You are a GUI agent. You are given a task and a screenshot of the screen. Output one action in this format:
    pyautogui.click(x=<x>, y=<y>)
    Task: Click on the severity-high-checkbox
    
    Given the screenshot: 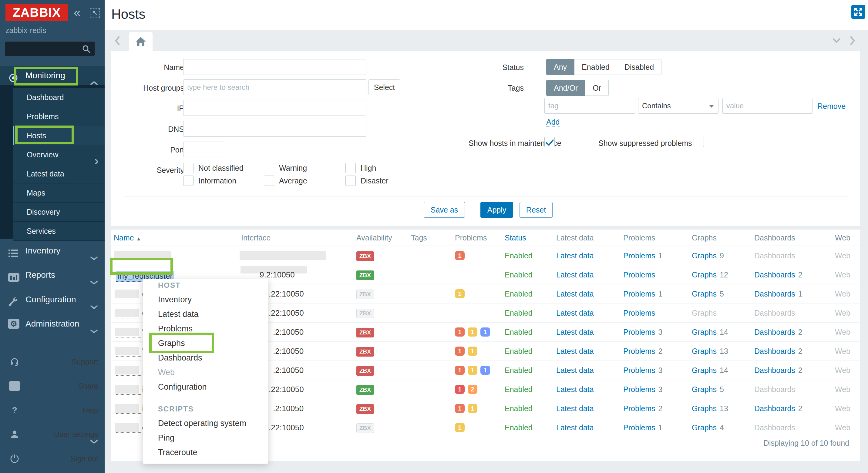 What is the action you would take?
    pyautogui.click(x=350, y=168)
    